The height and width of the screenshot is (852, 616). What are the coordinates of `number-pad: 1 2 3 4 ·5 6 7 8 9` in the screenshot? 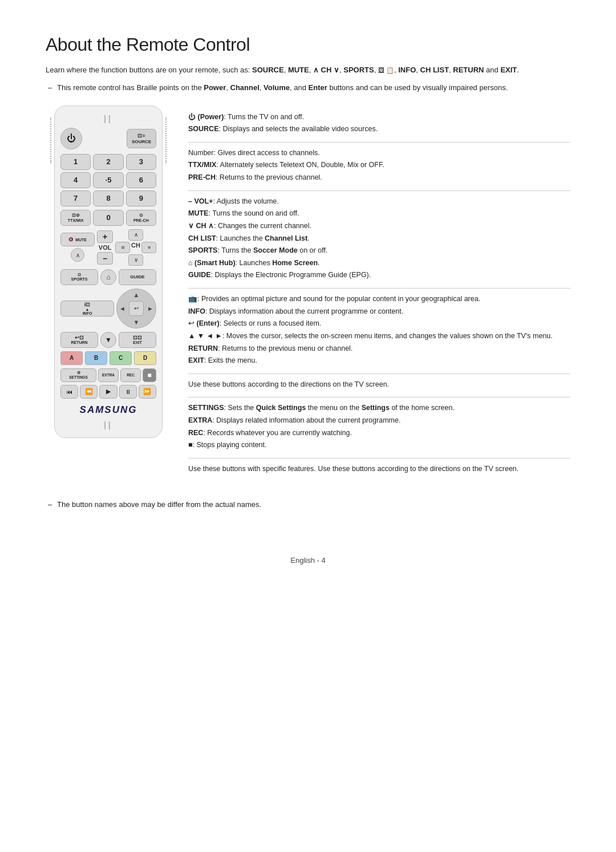 It's located at (108, 180).